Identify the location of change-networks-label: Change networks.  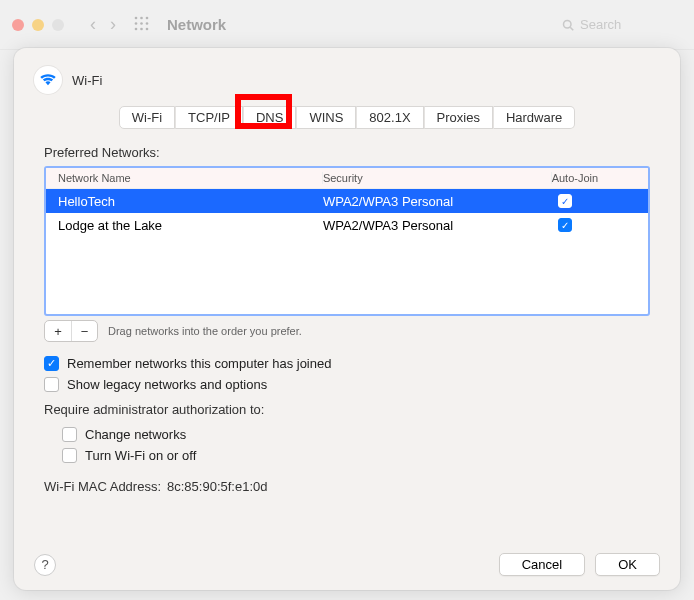
(136, 434).